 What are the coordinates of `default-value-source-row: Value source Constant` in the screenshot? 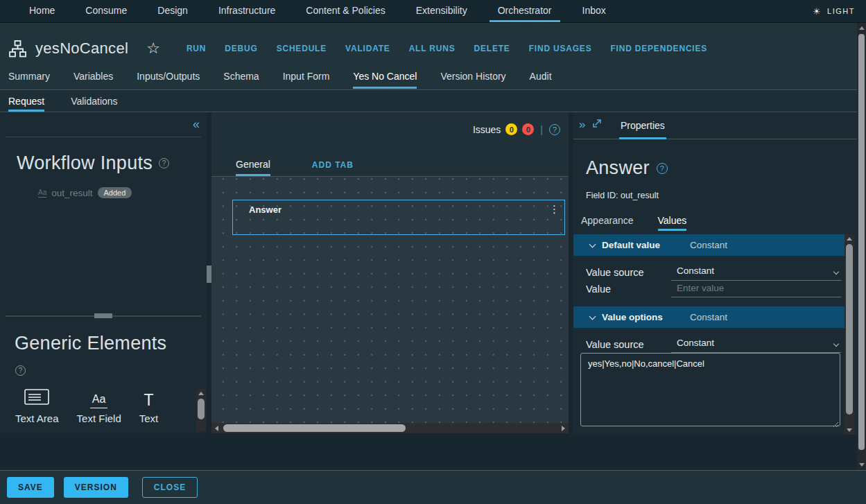 It's located at (713, 272).